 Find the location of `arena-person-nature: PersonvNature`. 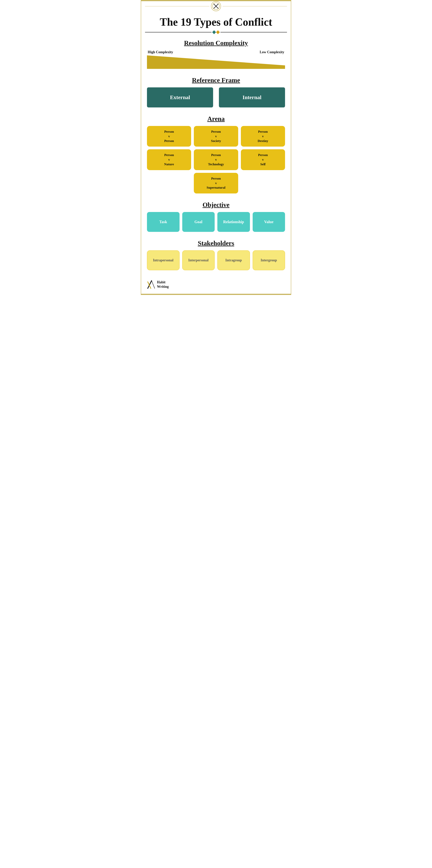

arena-person-nature: PersonvNature is located at coordinates (169, 160).